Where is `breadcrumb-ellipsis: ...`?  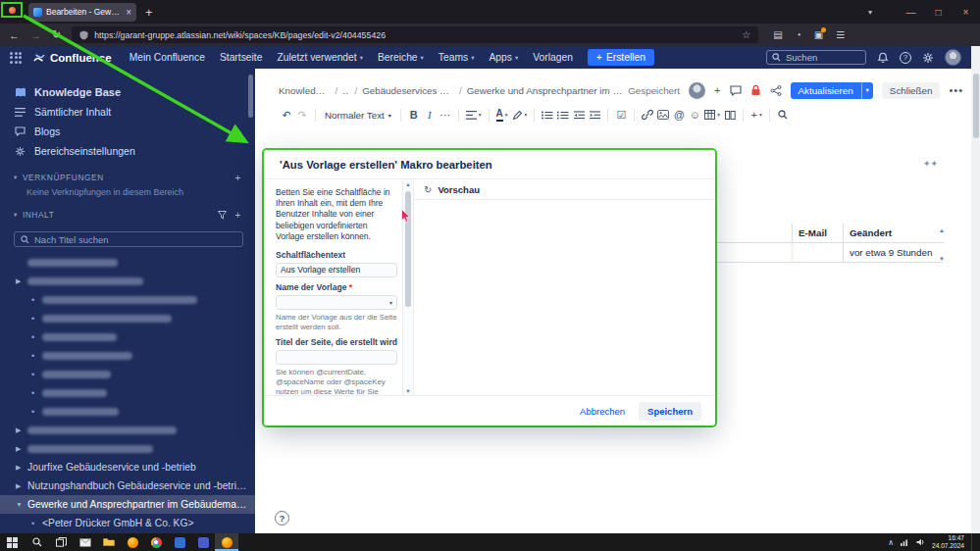 breadcrumb-ellipsis: ... is located at coordinates (345, 90).